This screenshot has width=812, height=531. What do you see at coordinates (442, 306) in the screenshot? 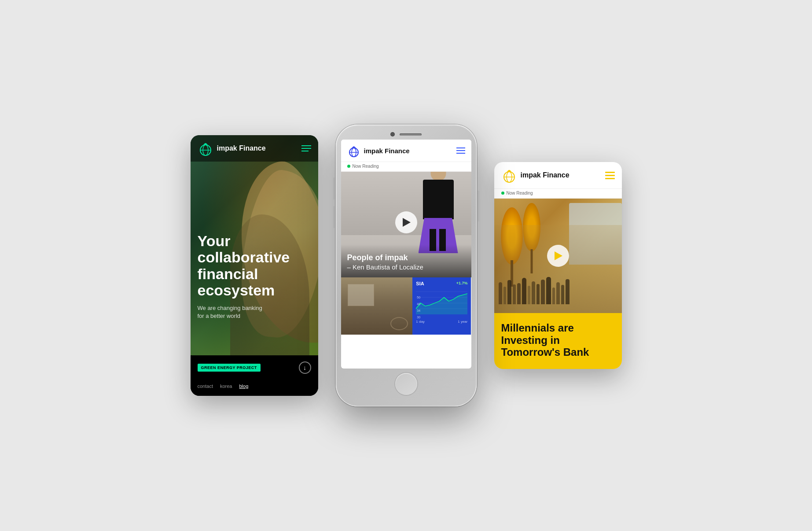
I see `center-card-sia: SIA +1.7% 50 40 34 30` at bounding box center [442, 306].